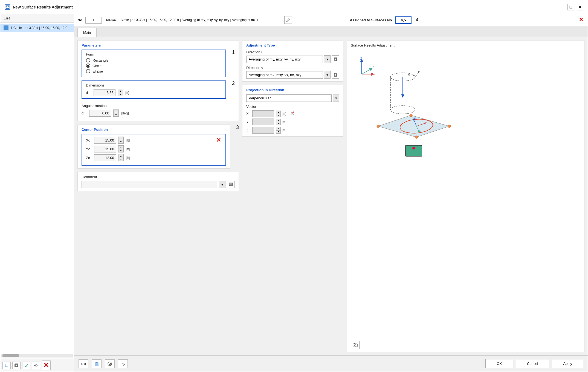 This screenshot has height=372, width=588. What do you see at coordinates (121, 151) in the screenshot?
I see `yc-spin-down: ▼` at bounding box center [121, 151].